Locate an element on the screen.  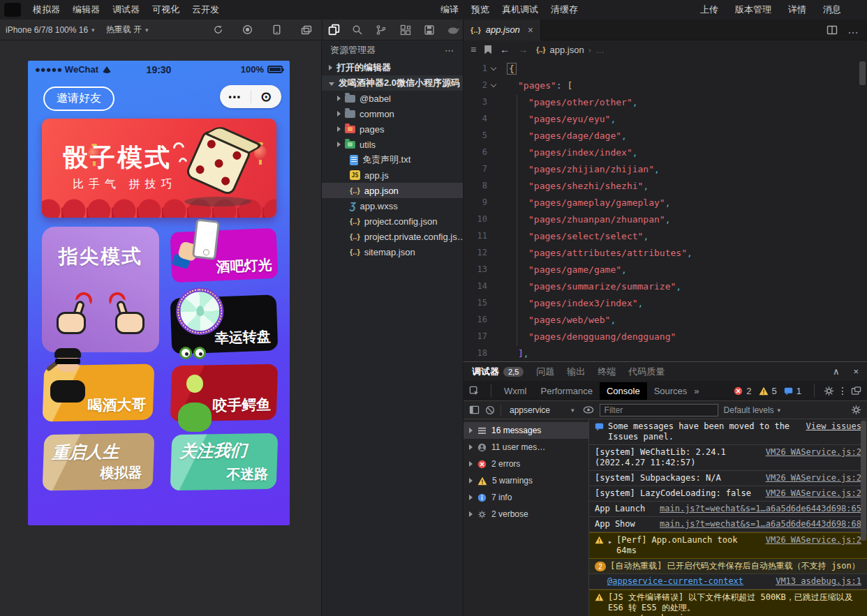
error-icon is located at coordinates (739, 391).